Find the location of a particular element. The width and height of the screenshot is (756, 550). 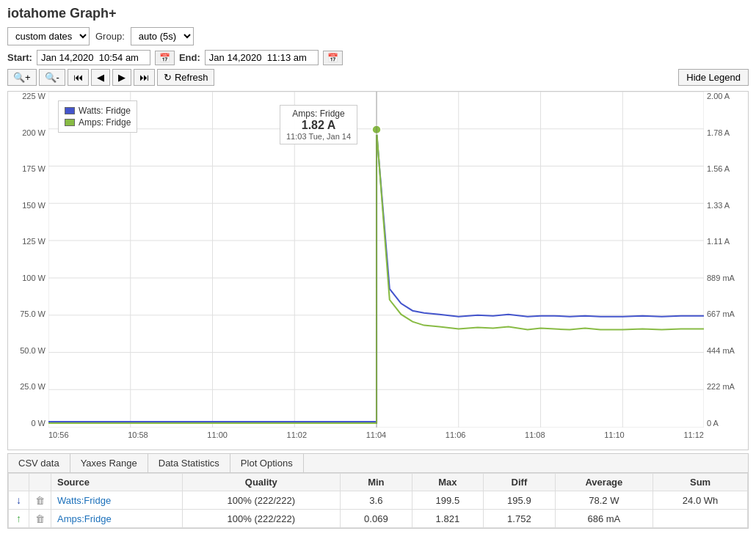

refresh-button: ↻ Refresh is located at coordinates (186, 78).